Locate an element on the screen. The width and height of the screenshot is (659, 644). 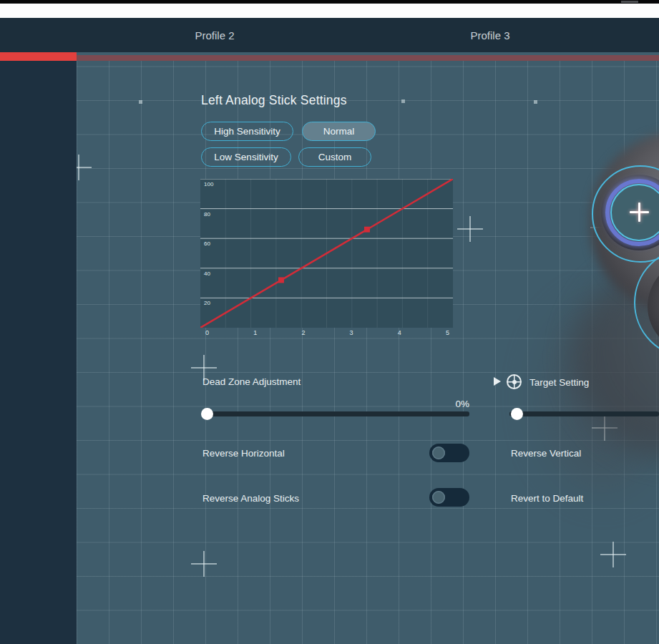
x-tick-label: 3 is located at coordinates (352, 333).